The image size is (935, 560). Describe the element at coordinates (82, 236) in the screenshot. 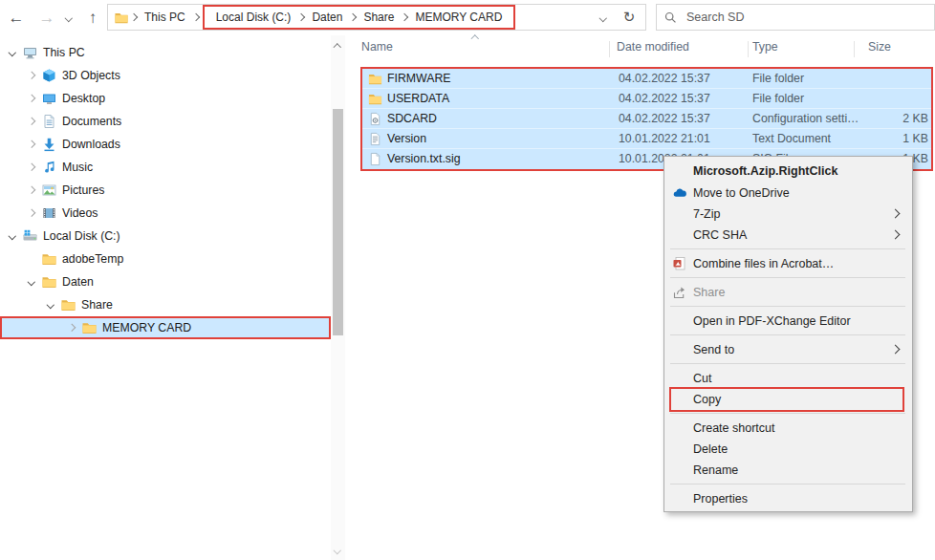

I see `sidebar-item-label: Local Disk (C:)` at that location.